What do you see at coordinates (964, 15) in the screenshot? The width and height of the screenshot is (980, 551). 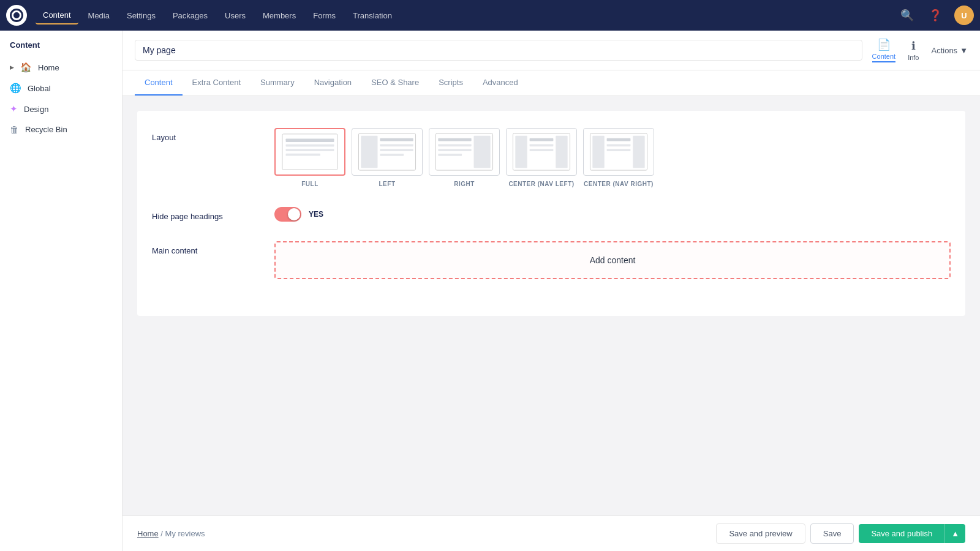 I see `avatar: U` at bounding box center [964, 15].